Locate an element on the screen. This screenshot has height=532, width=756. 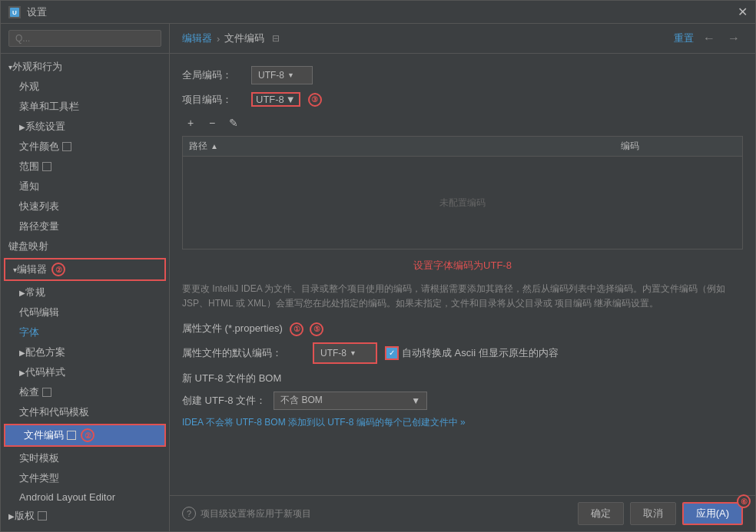
sidebar-item-label: 文件编码 is located at coordinates (44, 435).